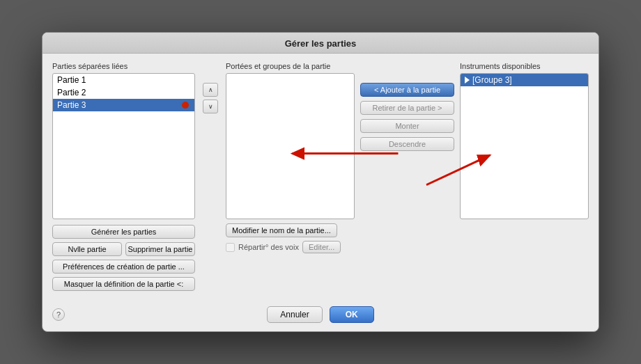 Image resolution: width=641 pixels, height=364 pixels. What do you see at coordinates (407, 144) in the screenshot?
I see `descendre-button: Descendre` at bounding box center [407, 144].